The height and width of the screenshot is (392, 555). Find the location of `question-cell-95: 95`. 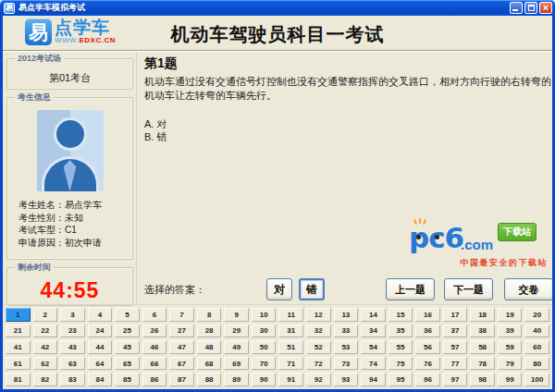

question-cell-95: 95 is located at coordinates (401, 379).